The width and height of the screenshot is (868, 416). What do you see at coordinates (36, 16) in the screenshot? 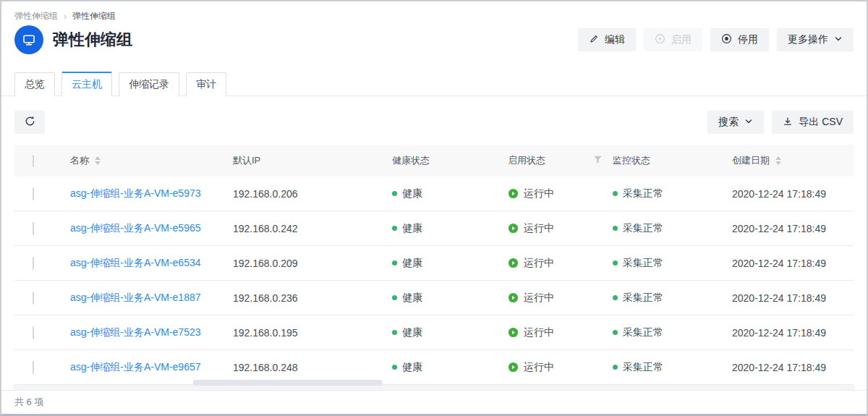
I see `breadcrumb-item-root: 弹性伸缩组` at bounding box center [36, 16].